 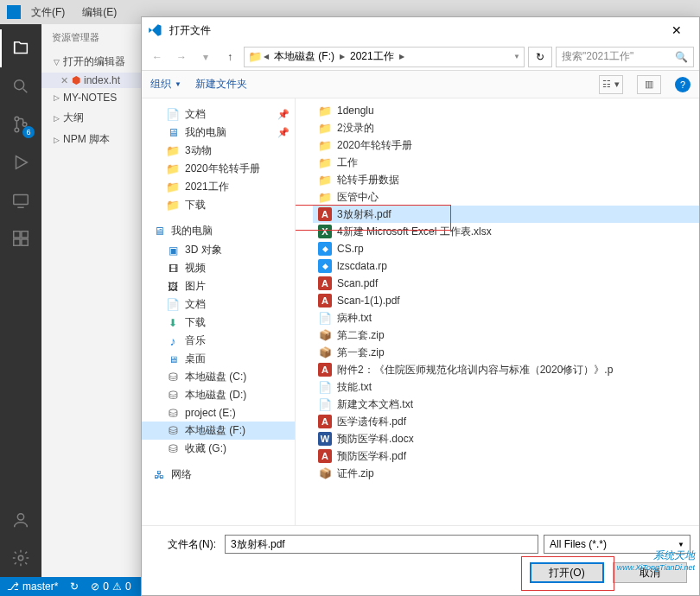 What do you see at coordinates (506, 145) in the screenshot?
I see `file-row: 2020年轮转手册` at bounding box center [506, 145].